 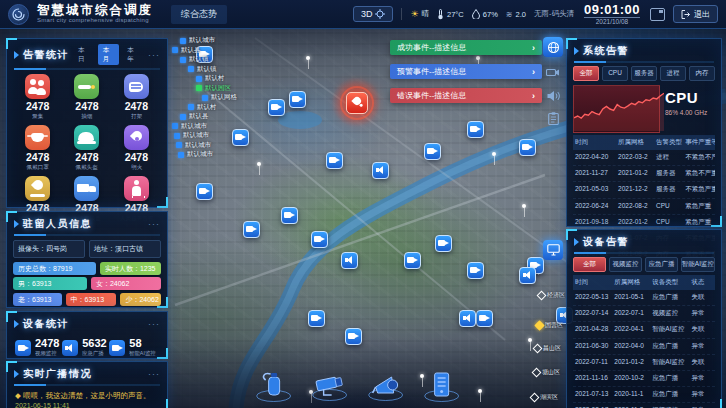 I want to click on table-row: 2022-07-11 2021-01-2 智能AI监控 失联, so click(x=644, y=363).